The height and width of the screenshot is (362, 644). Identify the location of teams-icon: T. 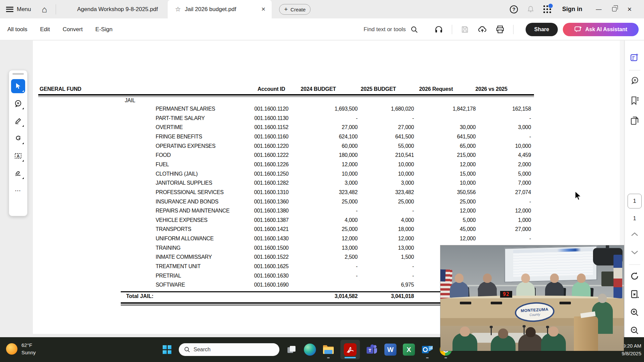
(372, 350).